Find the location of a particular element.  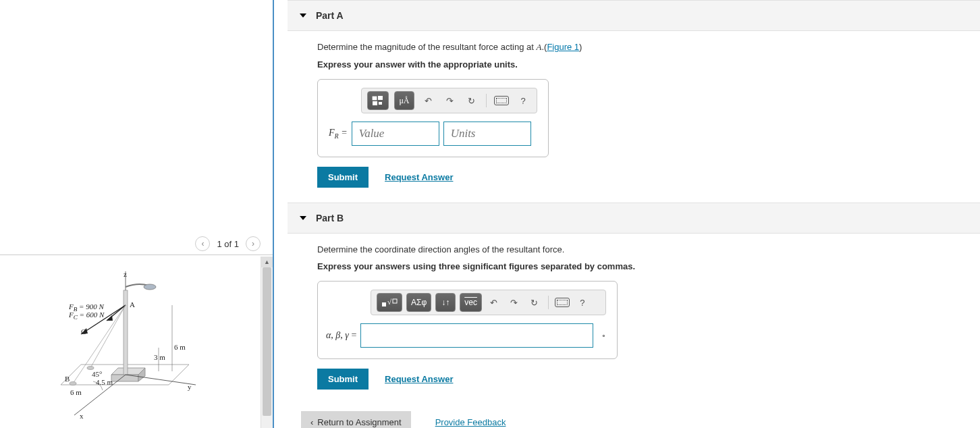

part-a-header: Part A is located at coordinates (634, 16).